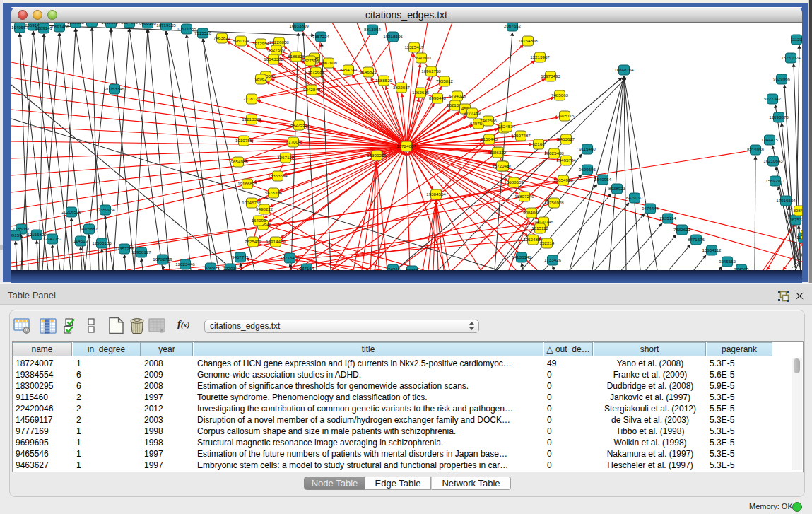 The image size is (812, 514). Describe the element at coordinates (274, 192) in the screenshot. I see `svg-text: 5678354` at that location.